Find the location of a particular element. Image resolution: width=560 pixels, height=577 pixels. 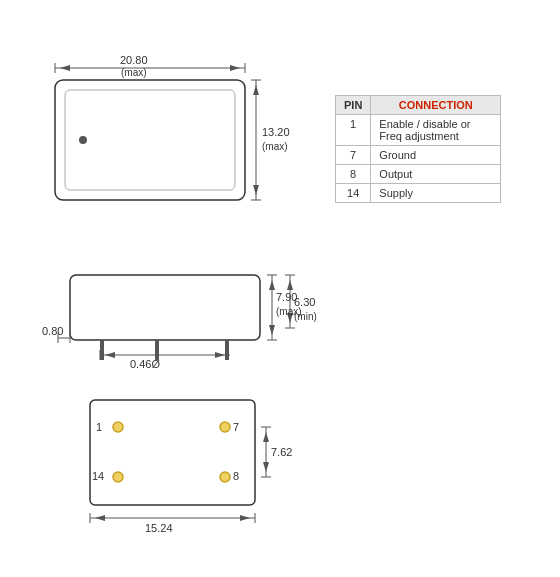

connection-cell: Output is located at coordinates (436, 174).